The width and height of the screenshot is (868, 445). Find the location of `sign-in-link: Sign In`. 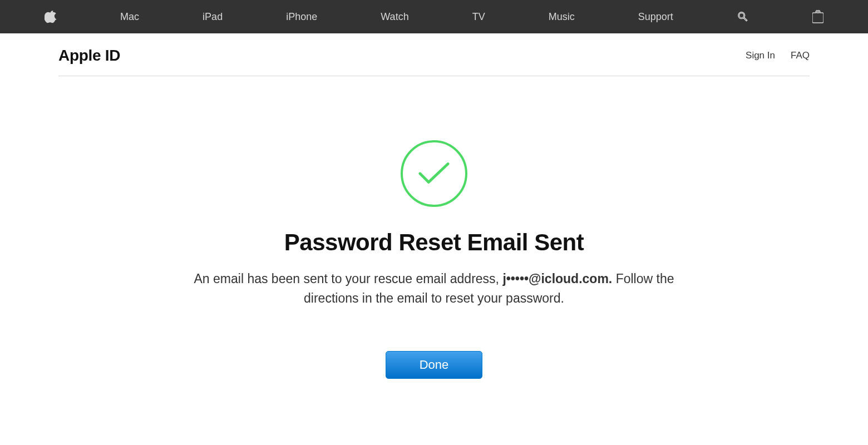

sign-in-link: Sign In is located at coordinates (760, 56).